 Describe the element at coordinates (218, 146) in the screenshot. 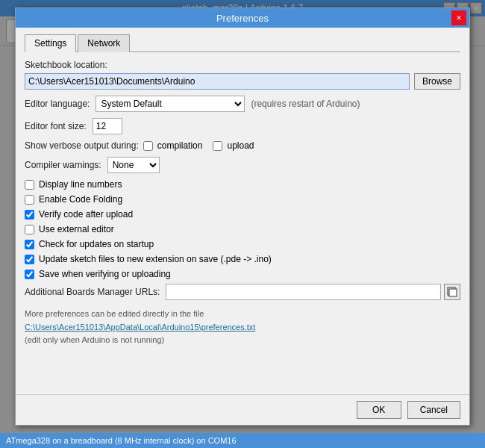

I see `upload-checkbox` at that location.